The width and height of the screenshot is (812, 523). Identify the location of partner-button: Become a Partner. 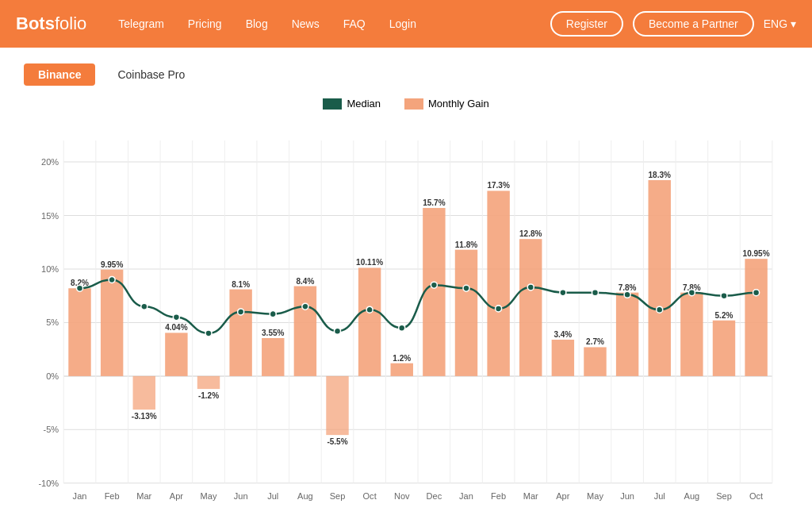
(693, 24).